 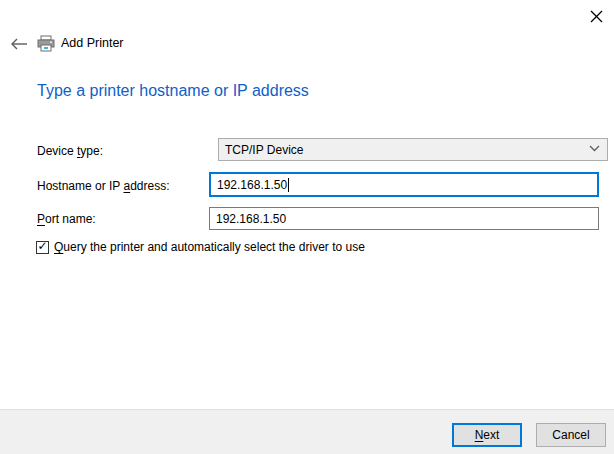 I want to click on printer-icon, so click(x=46, y=44).